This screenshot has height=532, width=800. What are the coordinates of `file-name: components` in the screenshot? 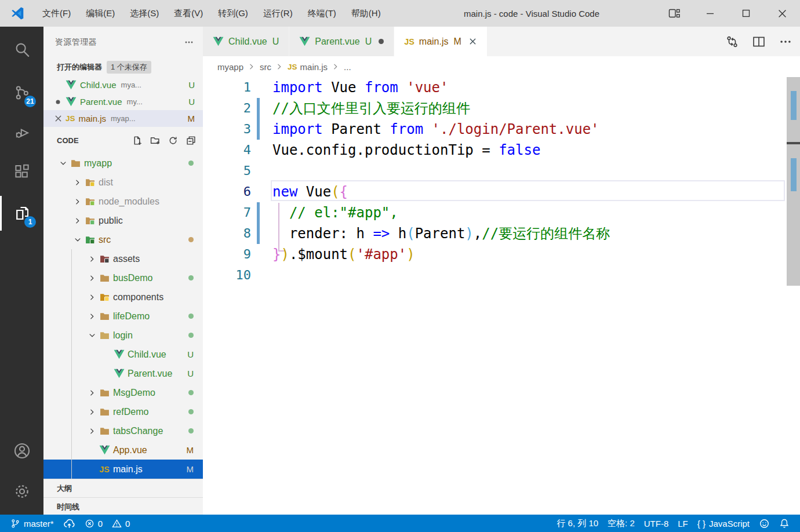 It's located at (138, 297).